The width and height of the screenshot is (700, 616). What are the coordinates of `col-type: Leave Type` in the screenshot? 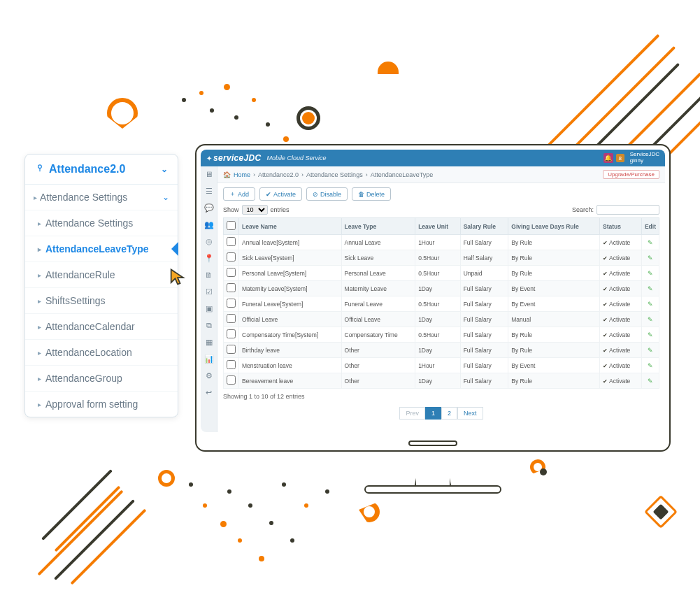 It's located at (378, 227).